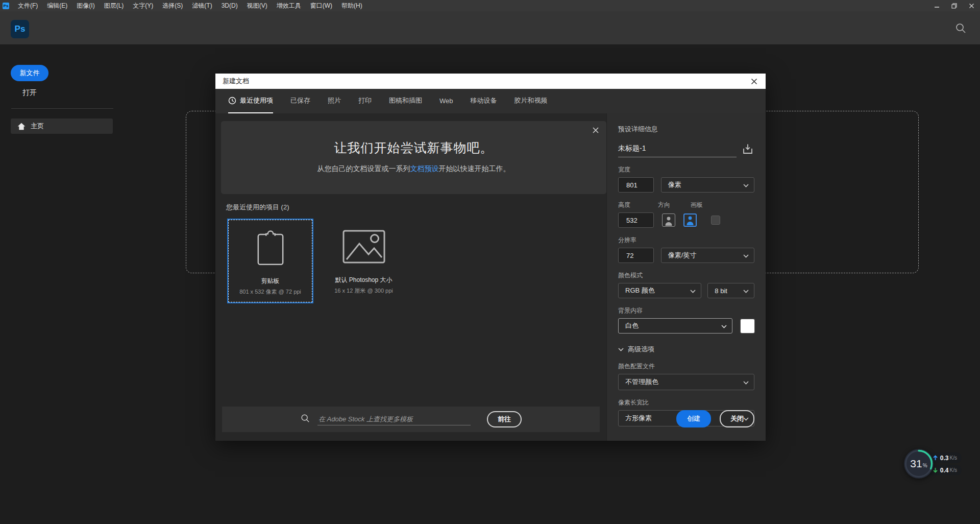 This screenshot has height=524, width=980. Describe the element at coordinates (251, 101) in the screenshot. I see `tab-recent: 最近使用项` at that location.